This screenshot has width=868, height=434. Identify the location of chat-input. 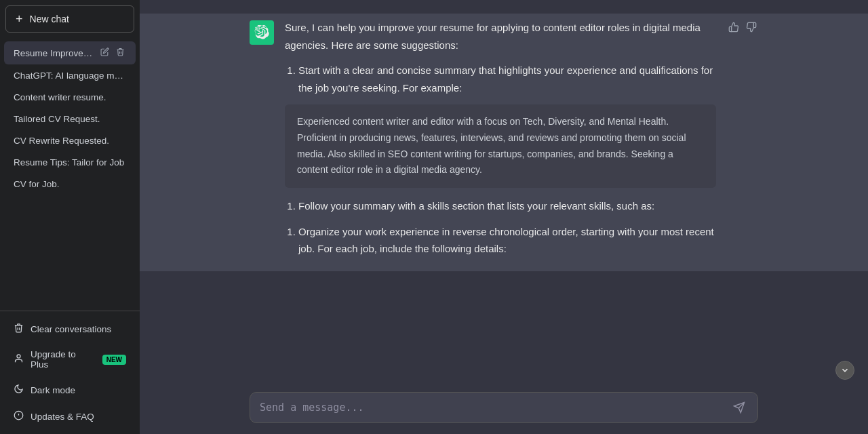
(495, 408).